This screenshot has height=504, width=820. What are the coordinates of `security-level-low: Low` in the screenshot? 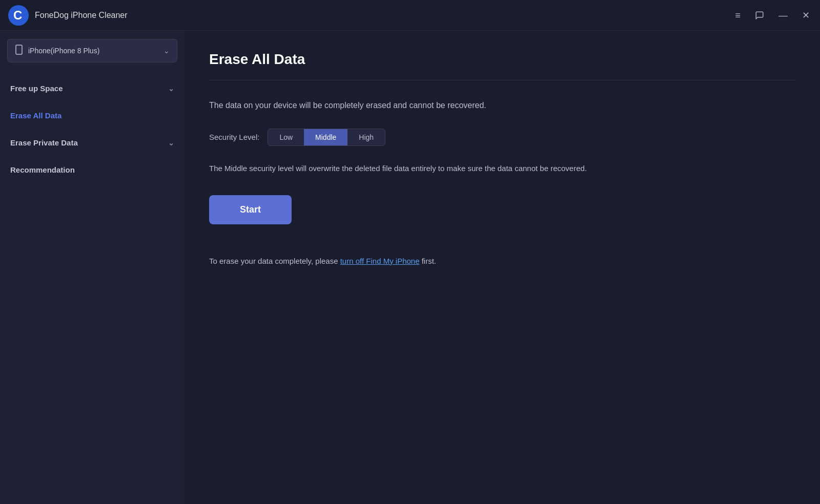 It's located at (286, 137).